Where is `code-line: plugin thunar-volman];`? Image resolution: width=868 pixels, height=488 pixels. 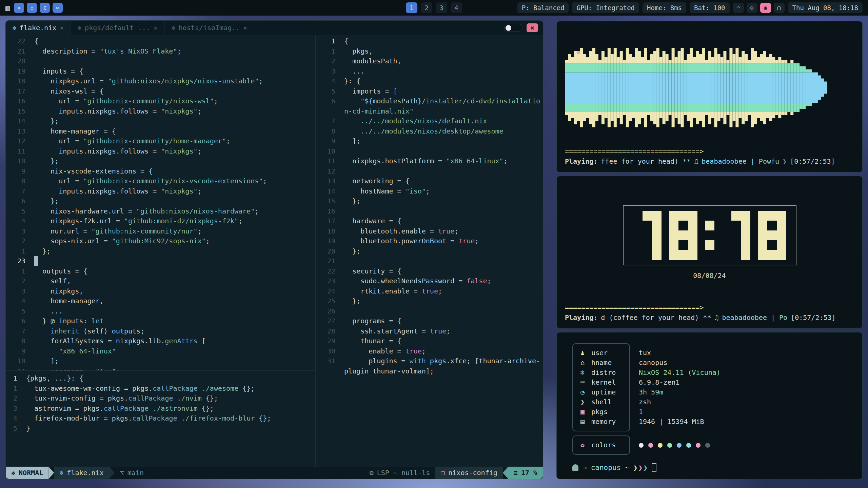
code-line: plugin thunar-volman]; is located at coordinates (429, 371).